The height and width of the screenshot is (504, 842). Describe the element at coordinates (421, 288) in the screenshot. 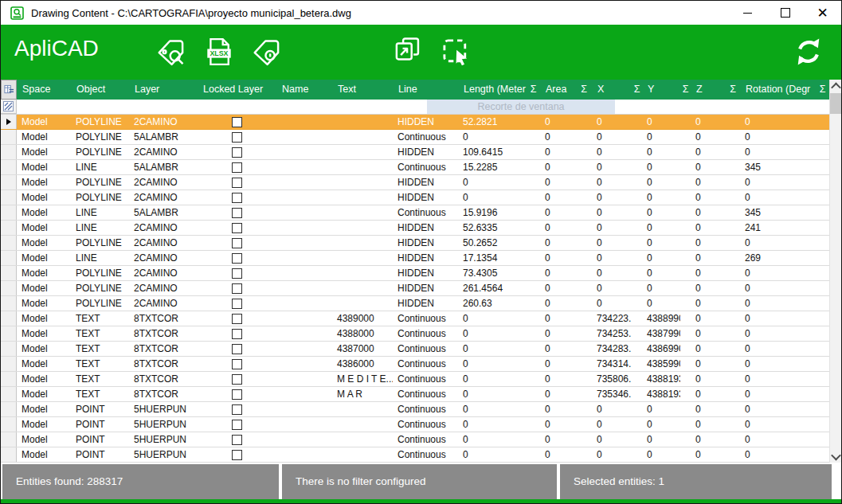

I see `table-row: ModelPOLYLINE2CAMINOHIDDEN261.456400000` at that location.